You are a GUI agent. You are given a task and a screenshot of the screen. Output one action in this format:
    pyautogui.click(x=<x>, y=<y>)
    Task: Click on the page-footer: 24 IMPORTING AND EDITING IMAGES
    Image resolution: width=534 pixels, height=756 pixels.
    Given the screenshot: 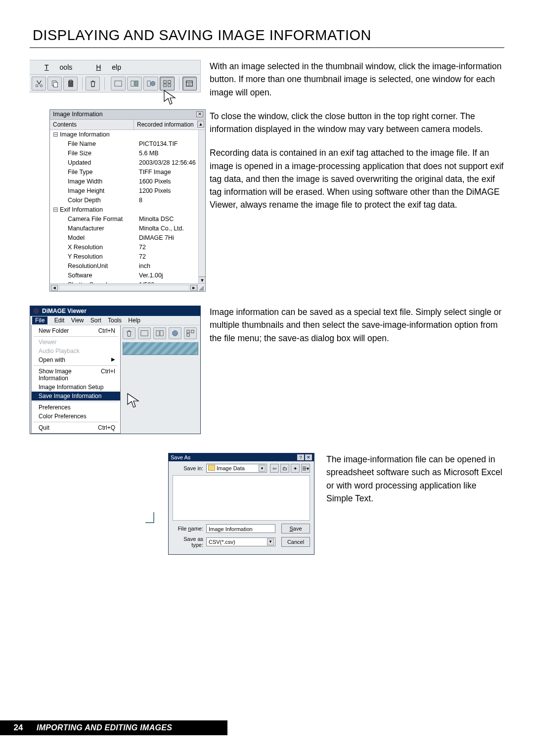 What is the action you would take?
    pyautogui.click(x=114, y=728)
    